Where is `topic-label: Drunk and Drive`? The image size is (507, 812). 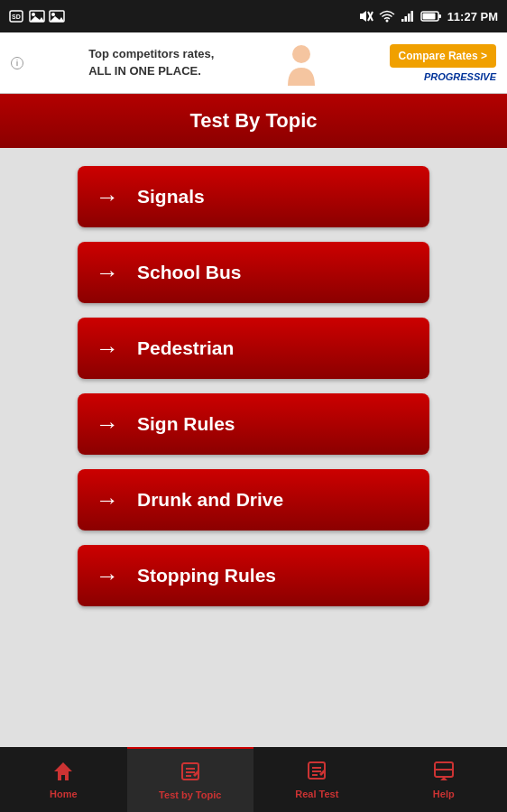 topic-label: Drunk and Drive is located at coordinates (210, 500).